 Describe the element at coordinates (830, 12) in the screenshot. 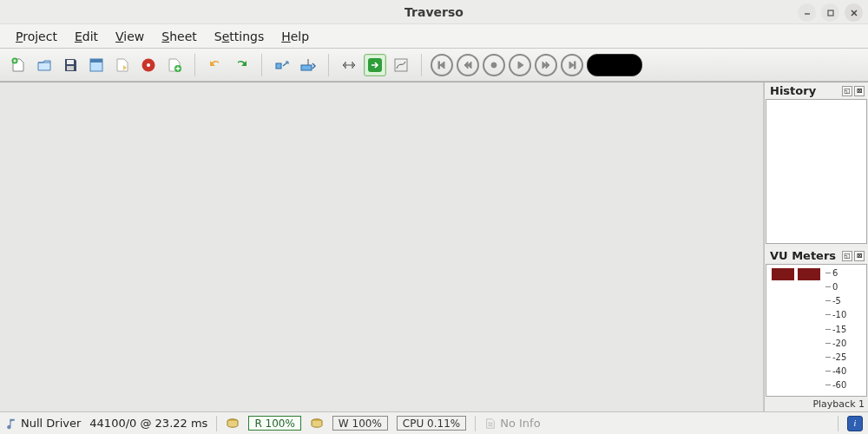

I see `window-controls` at that location.